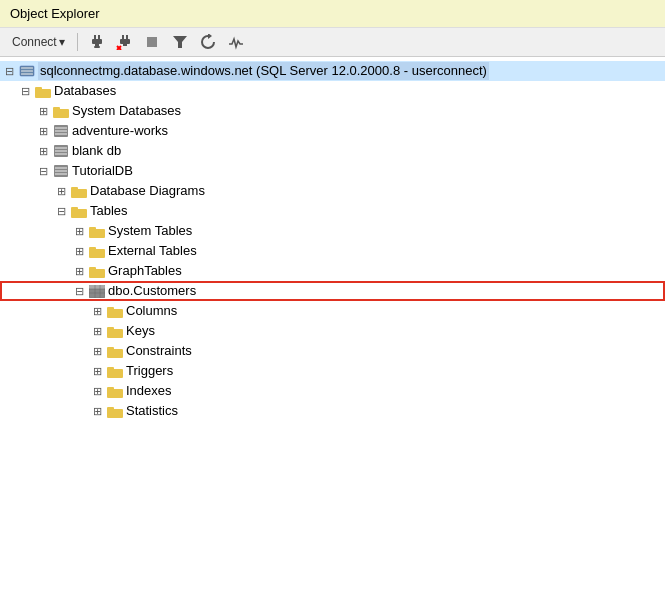  Describe the element at coordinates (79, 231) in the screenshot. I see `system-tables-expand-icon` at that location.